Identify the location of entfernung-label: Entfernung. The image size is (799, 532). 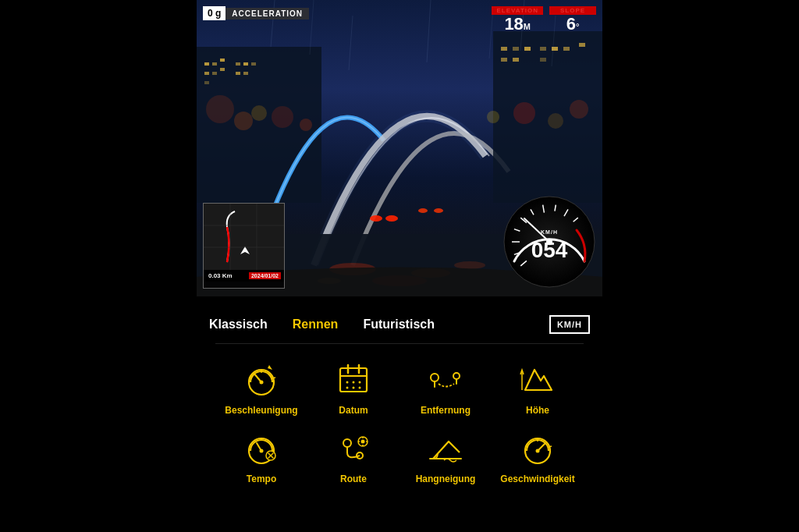
(446, 410).